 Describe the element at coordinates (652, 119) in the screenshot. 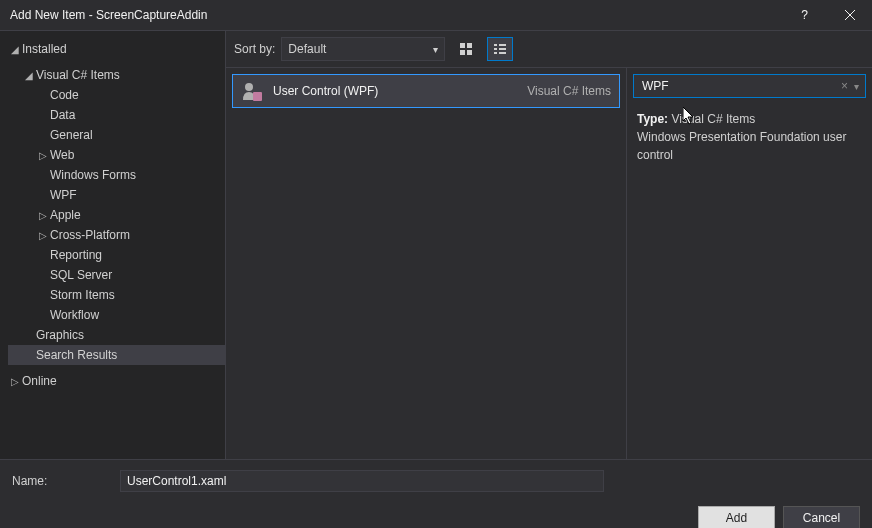

I see `type-label: Type:` at that location.